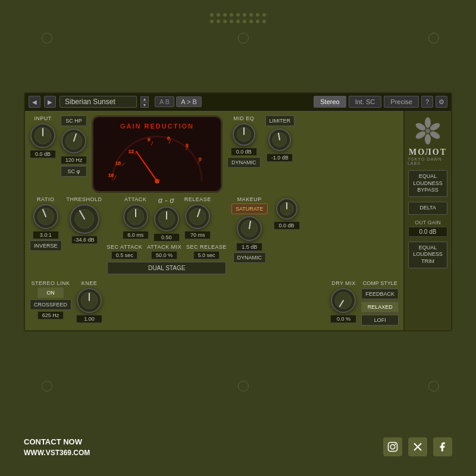 The width and height of the screenshot is (476, 476). Describe the element at coordinates (287, 213) in the screenshot. I see `saturate-group: 0.0 dB` at that location.